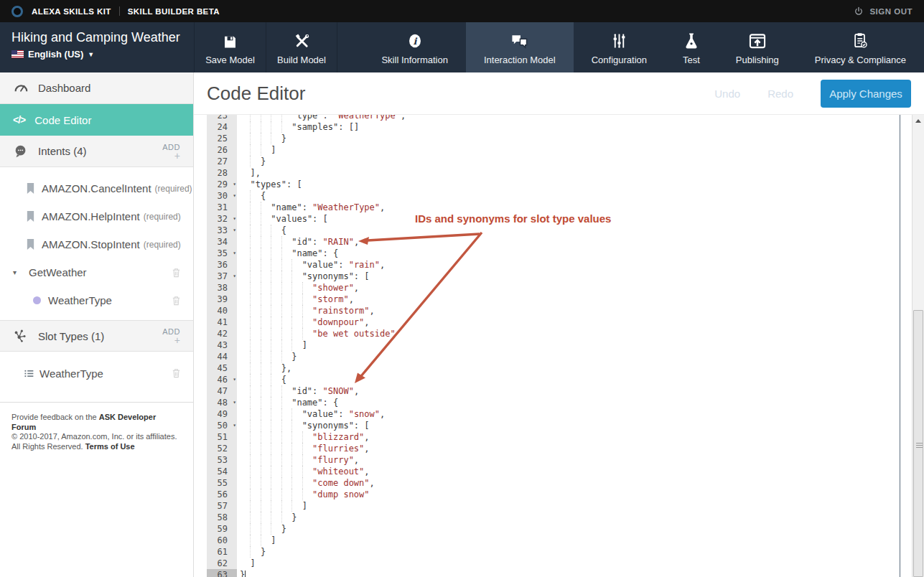  What do you see at coordinates (576, 139) in the screenshot?
I see `code-line: }` at bounding box center [576, 139].